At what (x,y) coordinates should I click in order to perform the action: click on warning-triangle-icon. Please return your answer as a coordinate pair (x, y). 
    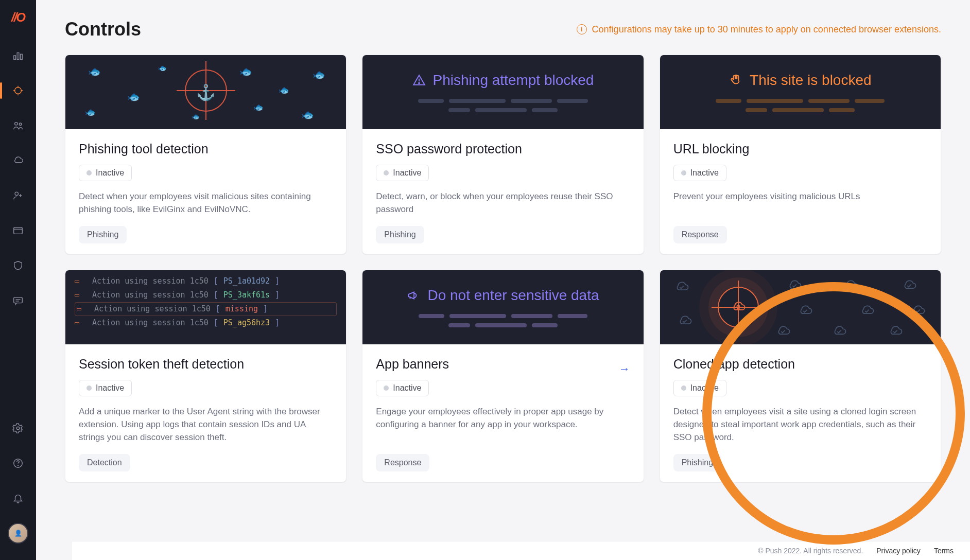
    Looking at the image, I should click on (419, 80).